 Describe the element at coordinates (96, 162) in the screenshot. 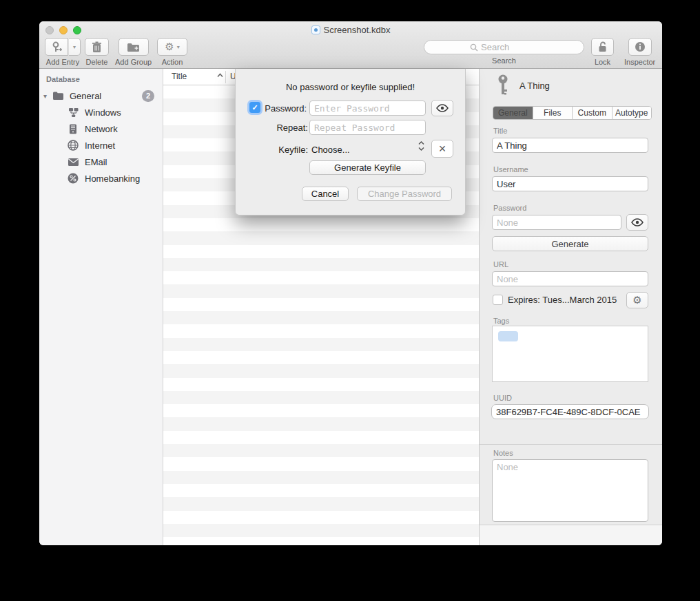

I see `sidebar-item-label: EMail` at that location.